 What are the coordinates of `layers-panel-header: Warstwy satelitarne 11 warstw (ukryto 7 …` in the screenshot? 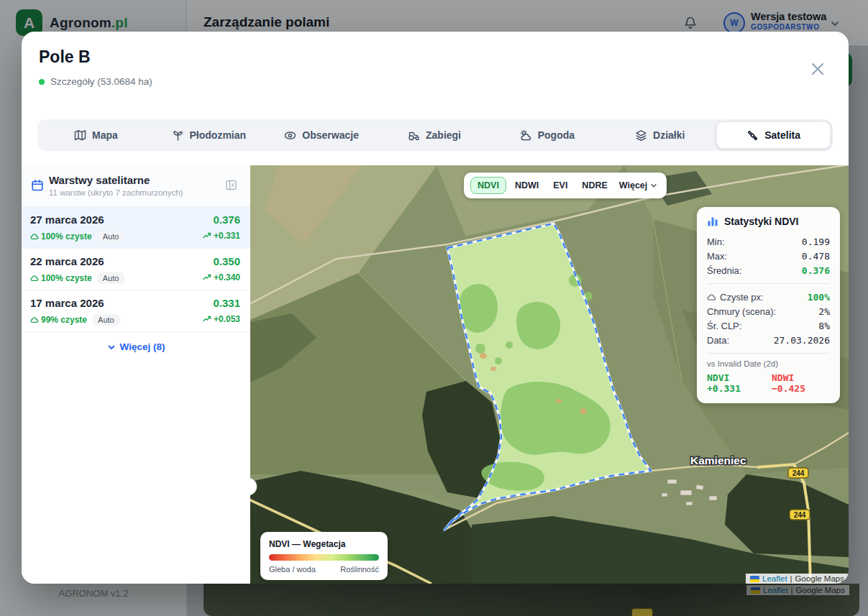 It's located at (136, 186).